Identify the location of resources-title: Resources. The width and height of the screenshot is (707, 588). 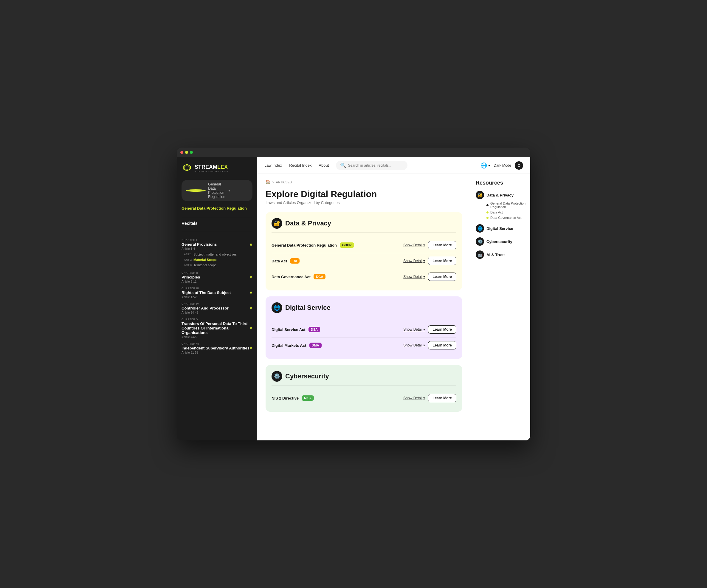
(501, 183).